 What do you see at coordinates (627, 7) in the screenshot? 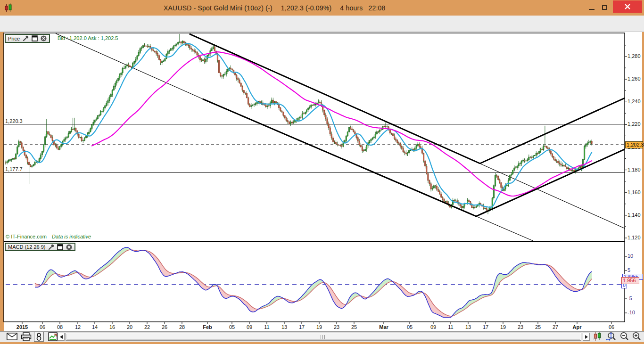
I see `close-button` at bounding box center [627, 7].